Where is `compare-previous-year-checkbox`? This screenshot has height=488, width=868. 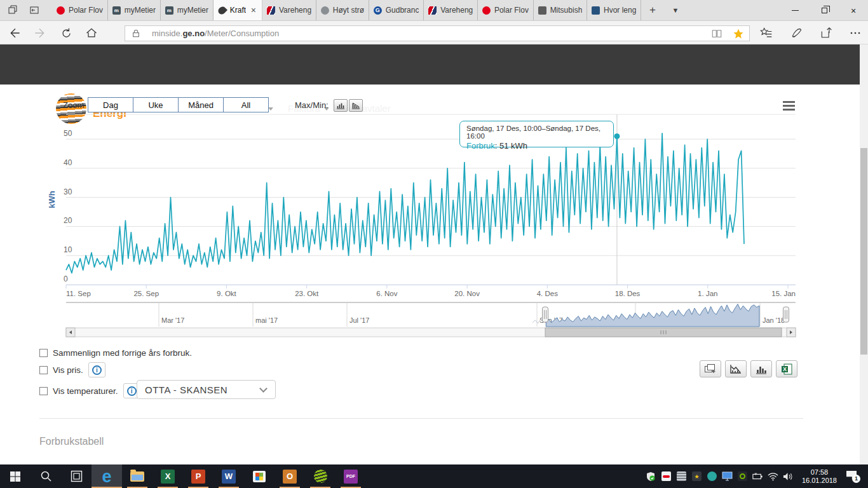 compare-previous-year-checkbox is located at coordinates (43, 353).